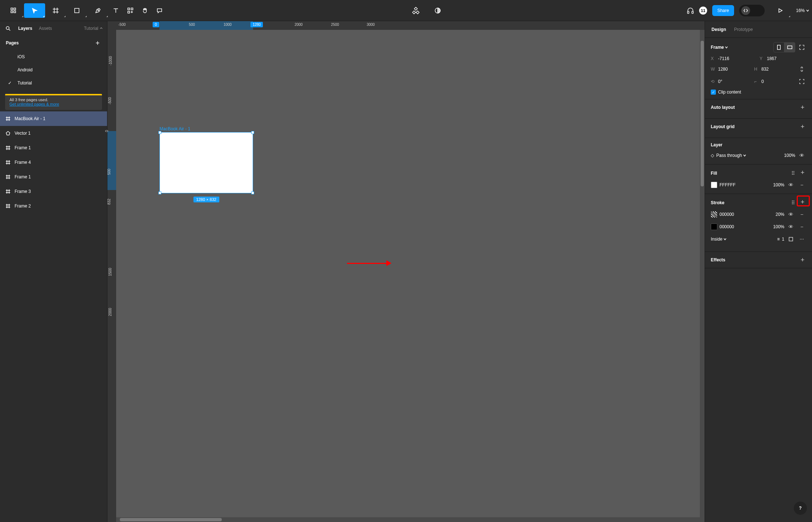  I want to click on stroke-weight-input: 1, so click(783, 239).